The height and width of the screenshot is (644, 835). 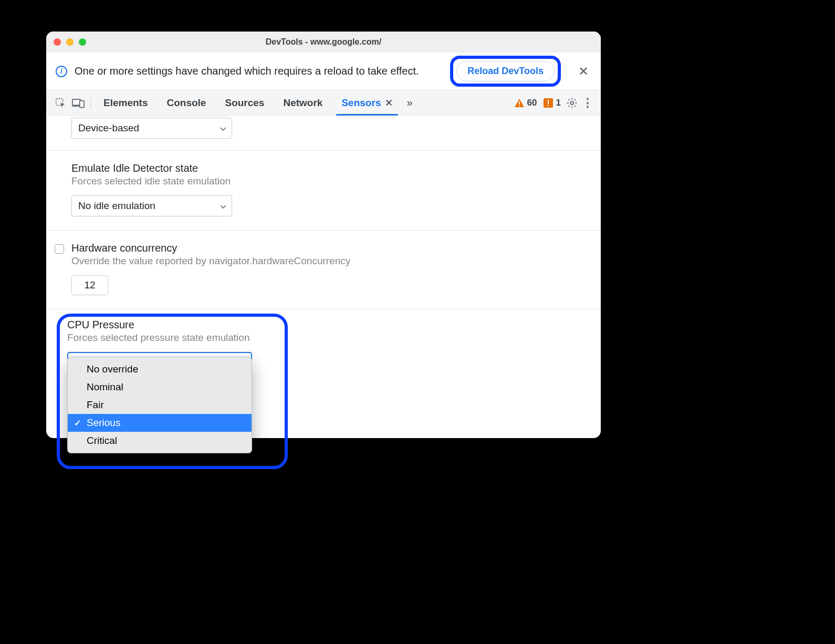 What do you see at coordinates (82, 42) in the screenshot?
I see `zoom-window-button` at bounding box center [82, 42].